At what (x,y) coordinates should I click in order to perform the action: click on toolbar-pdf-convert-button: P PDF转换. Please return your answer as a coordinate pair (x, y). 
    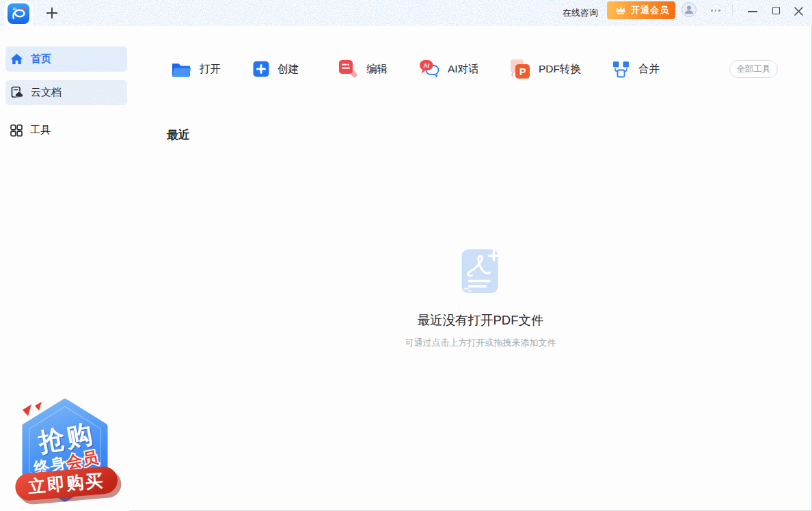
    Looking at the image, I should click on (545, 69).